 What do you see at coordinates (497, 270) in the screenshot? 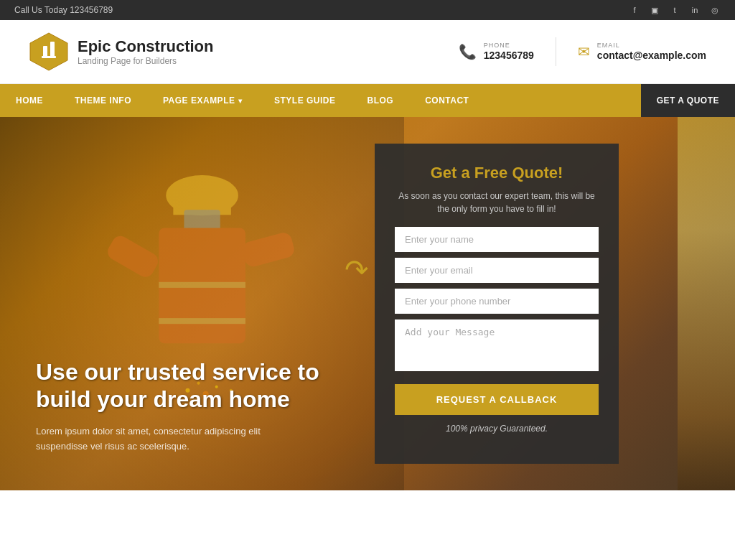
I see `email-input` at bounding box center [497, 270].